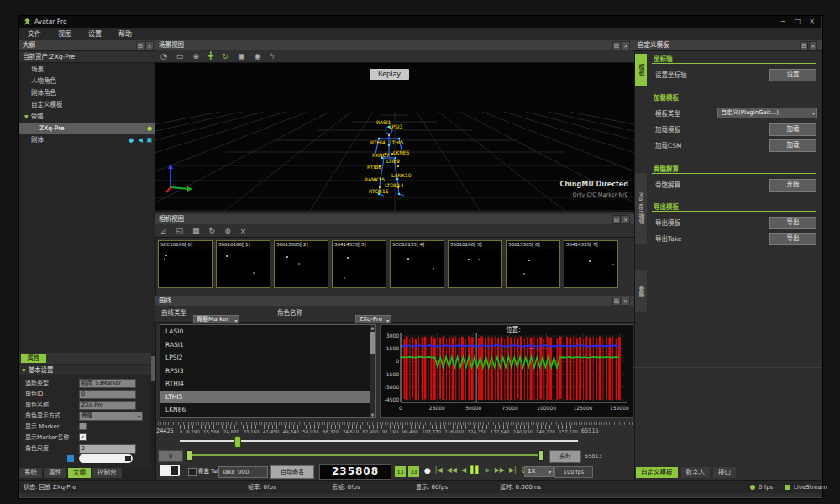  I want to click on curve-list-item-LASI0: LASI0, so click(268, 332).